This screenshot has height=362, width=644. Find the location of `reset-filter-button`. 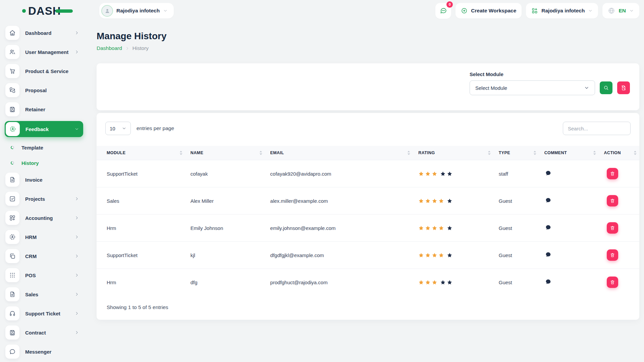

reset-filter-button is located at coordinates (624, 88).